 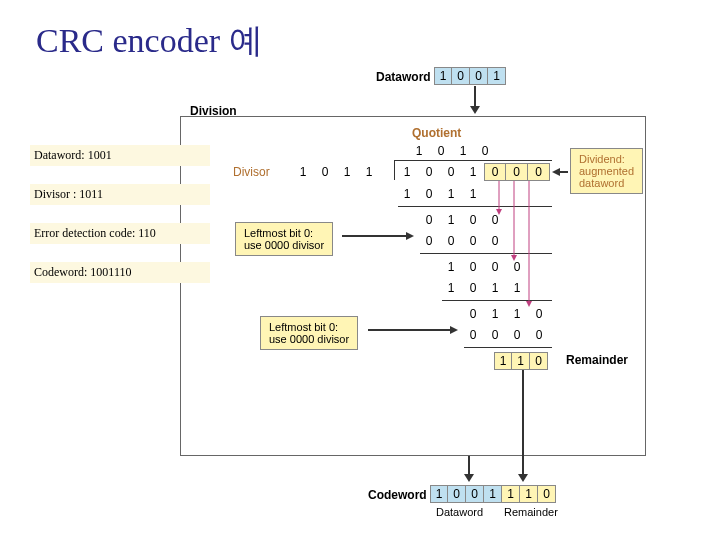 I want to click on calc-row: 0 1 0 0, so click(x=462, y=220).